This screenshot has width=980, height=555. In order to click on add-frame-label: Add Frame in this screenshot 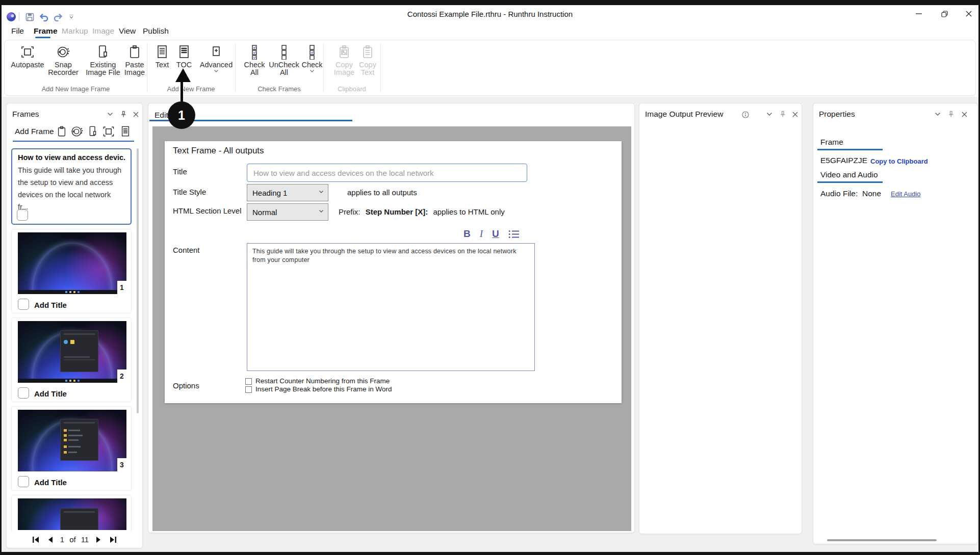, I will do `click(35, 131)`.